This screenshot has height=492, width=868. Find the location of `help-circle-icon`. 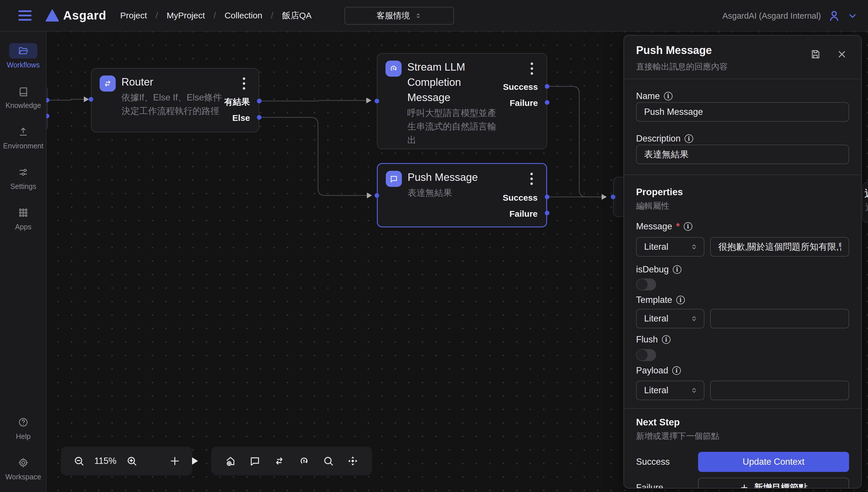

help-circle-icon is located at coordinates (23, 422).